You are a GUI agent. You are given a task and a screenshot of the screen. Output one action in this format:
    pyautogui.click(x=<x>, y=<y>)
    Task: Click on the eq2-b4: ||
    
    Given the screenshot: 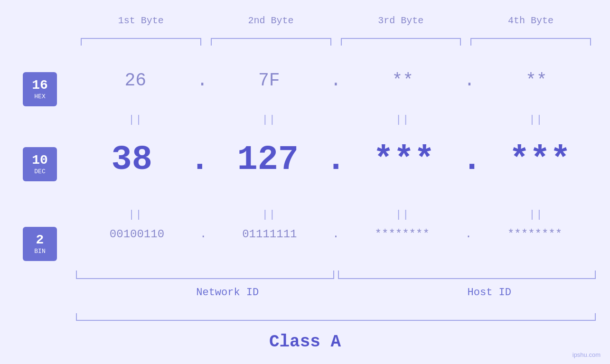 What is the action you would take?
    pyautogui.click(x=536, y=215)
    